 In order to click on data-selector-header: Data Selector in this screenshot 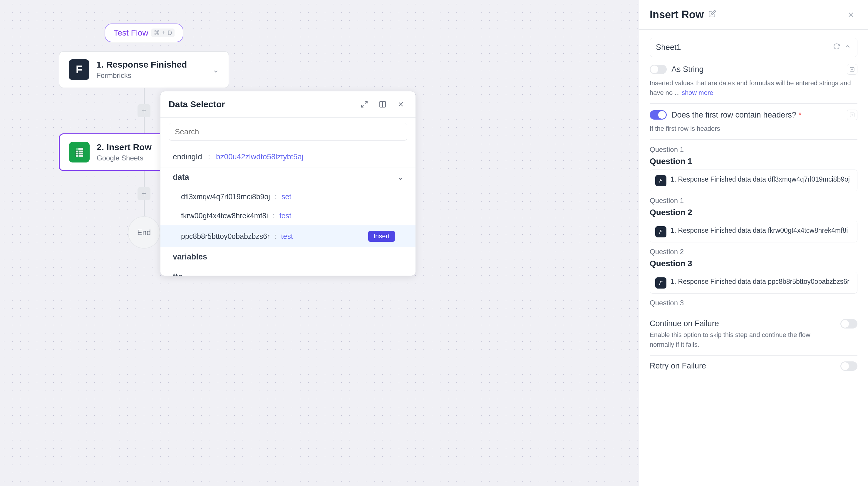, I will do `click(288, 104)`.